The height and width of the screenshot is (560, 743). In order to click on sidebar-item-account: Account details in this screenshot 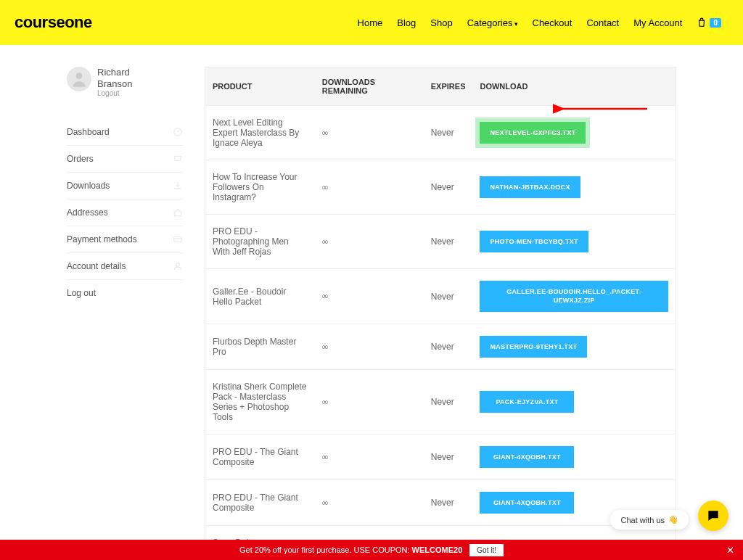, I will do `click(125, 267)`.